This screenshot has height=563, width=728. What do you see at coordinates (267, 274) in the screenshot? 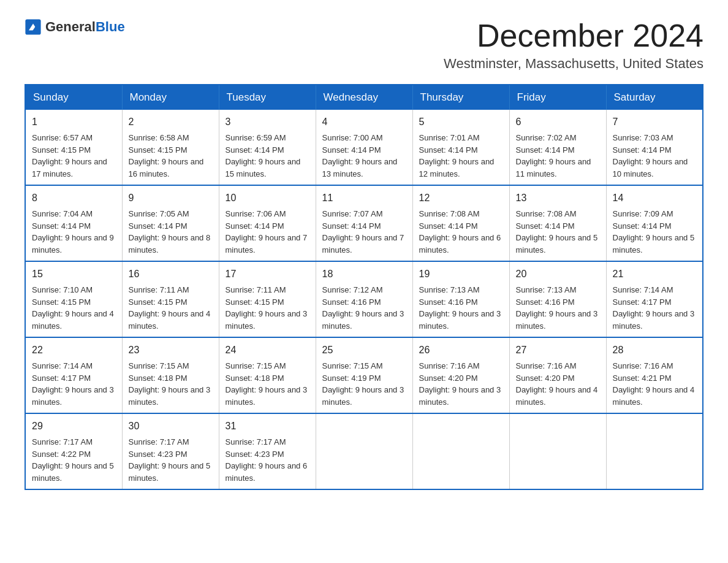
I see `day-number: 17` at bounding box center [267, 274].